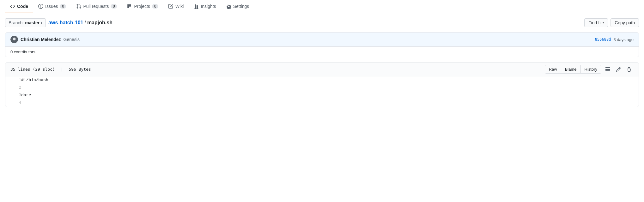 The image size is (644, 202). Describe the element at coordinates (629, 69) in the screenshot. I see `delete-button` at that location.